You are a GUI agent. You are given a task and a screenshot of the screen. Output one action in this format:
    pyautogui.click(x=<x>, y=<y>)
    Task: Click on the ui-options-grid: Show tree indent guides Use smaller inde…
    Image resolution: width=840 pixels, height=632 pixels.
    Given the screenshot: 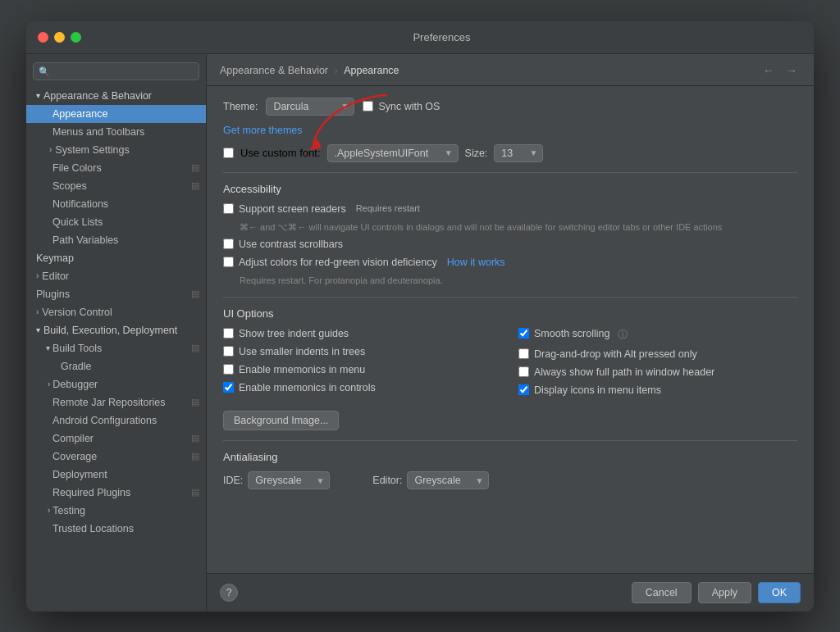 What is the action you would take?
    pyautogui.click(x=510, y=366)
    